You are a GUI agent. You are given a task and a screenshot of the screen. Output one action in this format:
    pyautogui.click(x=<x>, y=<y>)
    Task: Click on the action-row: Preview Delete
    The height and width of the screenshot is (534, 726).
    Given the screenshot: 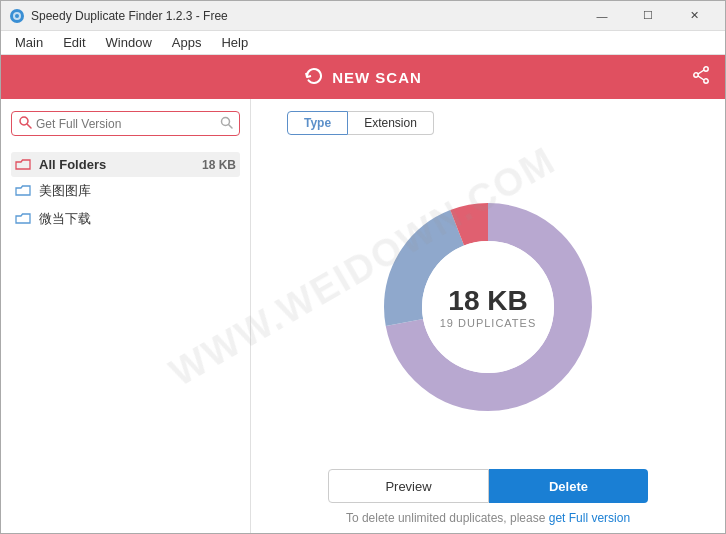 What is the action you would take?
    pyautogui.click(x=488, y=486)
    